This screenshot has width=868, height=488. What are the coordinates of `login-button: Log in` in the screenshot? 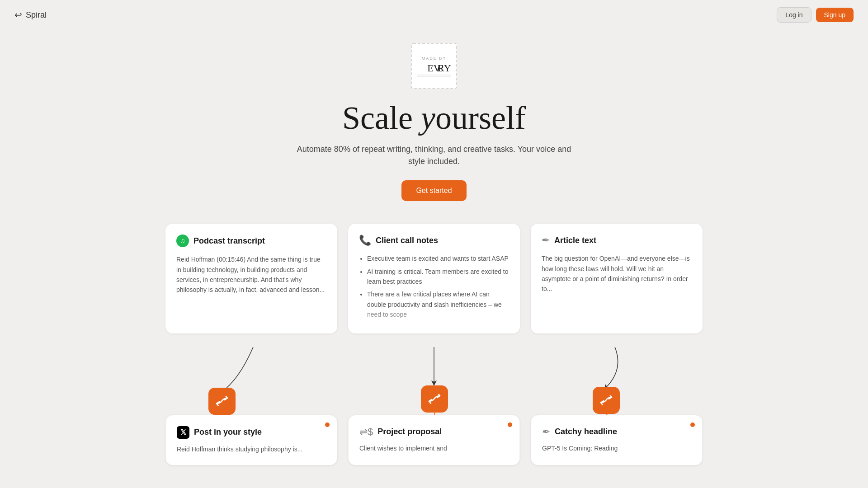 It's located at (794, 15).